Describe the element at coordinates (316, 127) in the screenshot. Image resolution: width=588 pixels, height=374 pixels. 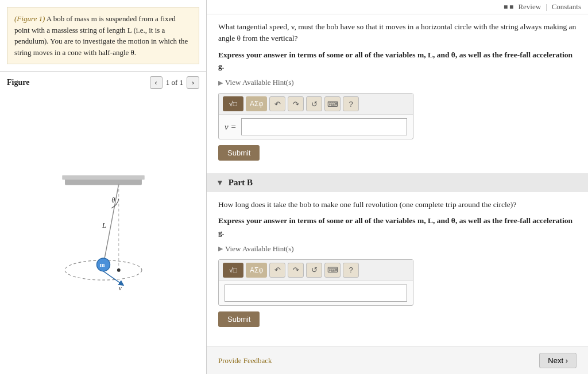
I see `part-a-input-row: v =` at that location.